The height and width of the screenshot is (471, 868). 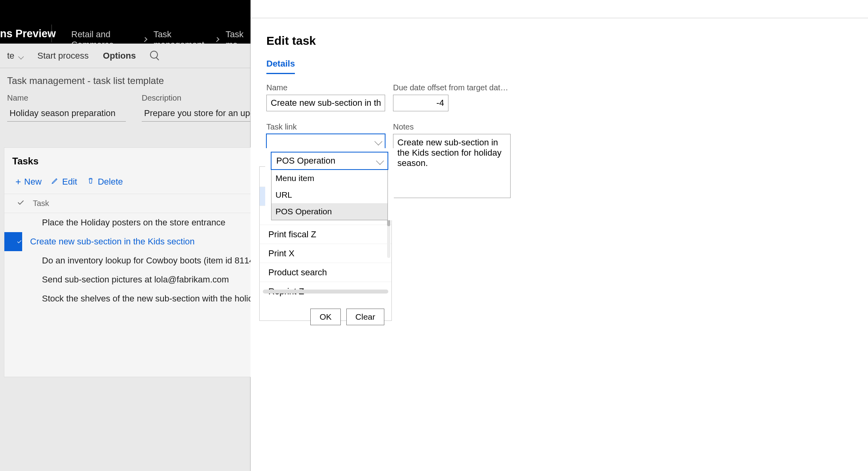 What do you see at coordinates (452, 161) in the screenshot?
I see `field-notes-group: Notes Create new sub-section in the Kids…` at bounding box center [452, 161].